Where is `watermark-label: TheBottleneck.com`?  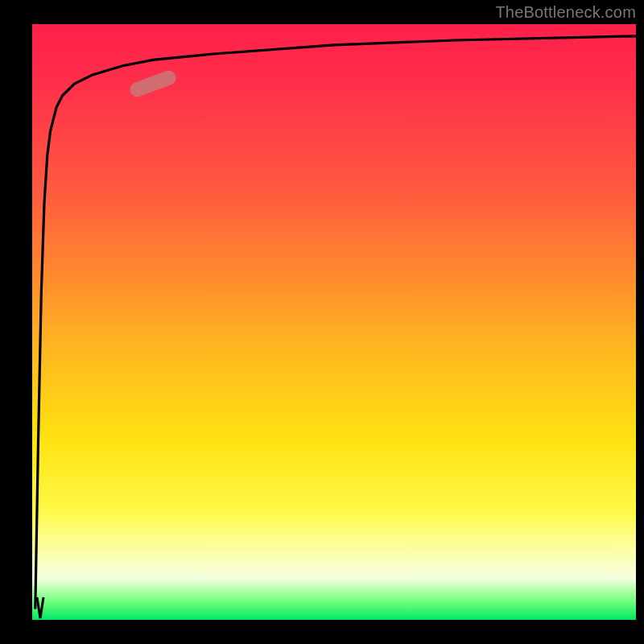
watermark-label: TheBottleneck.com is located at coordinates (565, 13).